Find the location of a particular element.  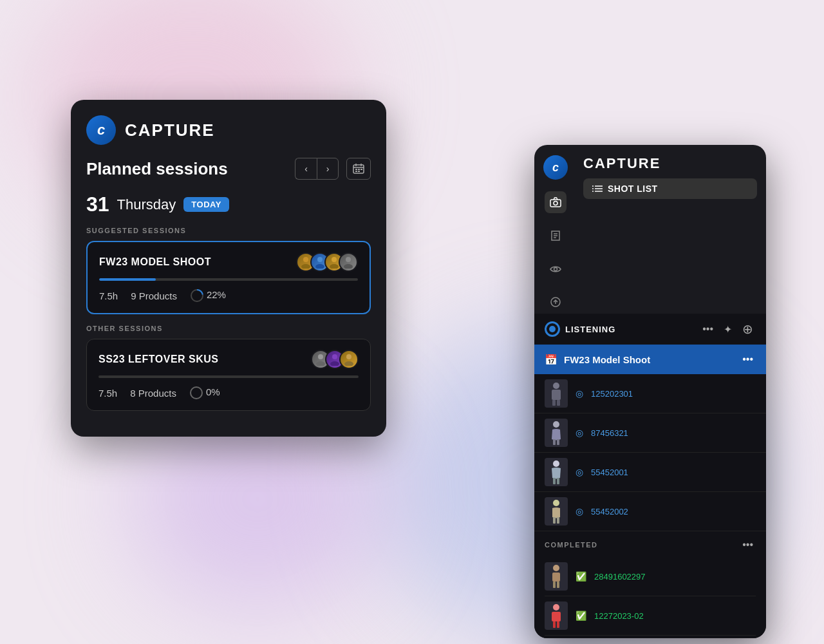

right-card-header: c is located at coordinates (650, 229).